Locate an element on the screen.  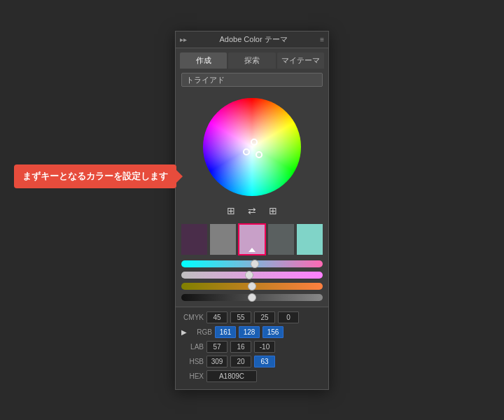
cmyk-row: CMYK is located at coordinates (252, 318).